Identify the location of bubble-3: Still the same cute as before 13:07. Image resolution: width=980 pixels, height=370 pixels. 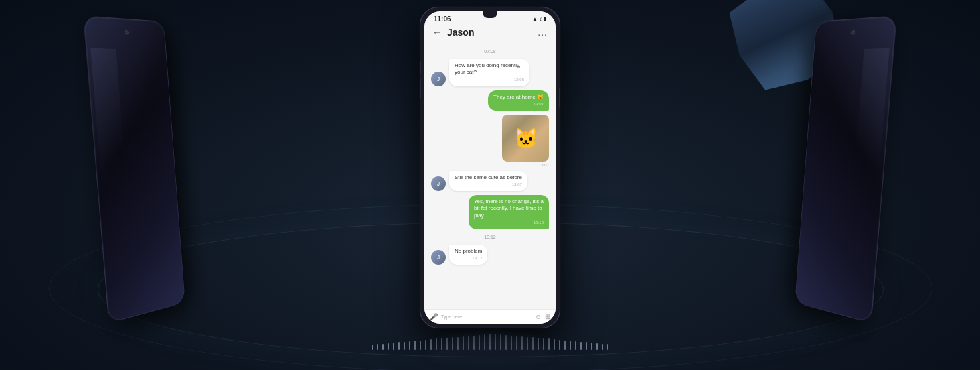
(489, 181).